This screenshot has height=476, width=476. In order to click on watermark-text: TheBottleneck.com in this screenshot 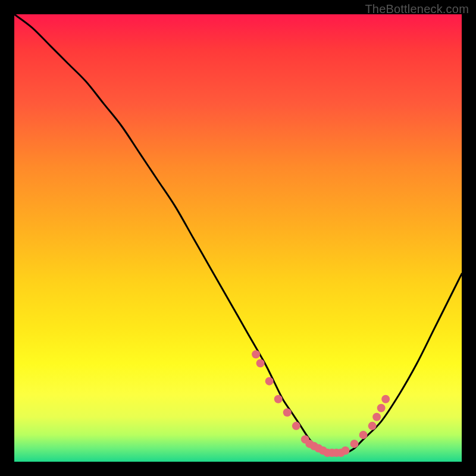, I will do `click(416, 10)`.